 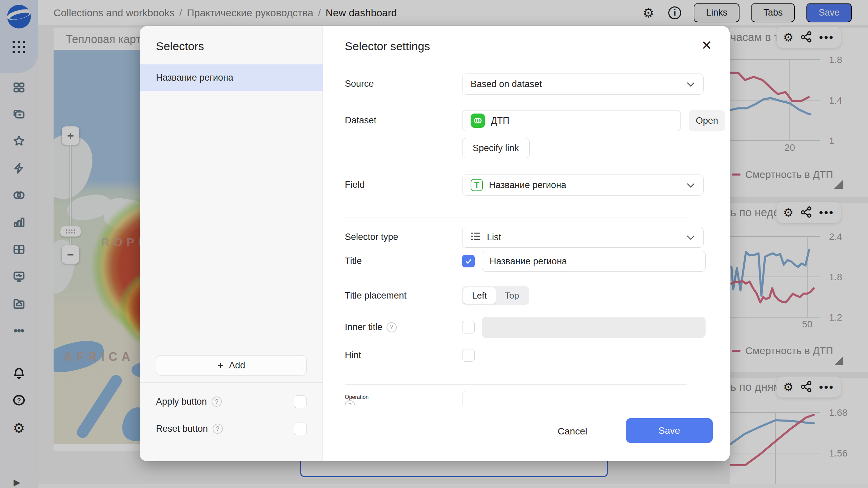 I want to click on dataset-select: ДТП, so click(x=572, y=121).